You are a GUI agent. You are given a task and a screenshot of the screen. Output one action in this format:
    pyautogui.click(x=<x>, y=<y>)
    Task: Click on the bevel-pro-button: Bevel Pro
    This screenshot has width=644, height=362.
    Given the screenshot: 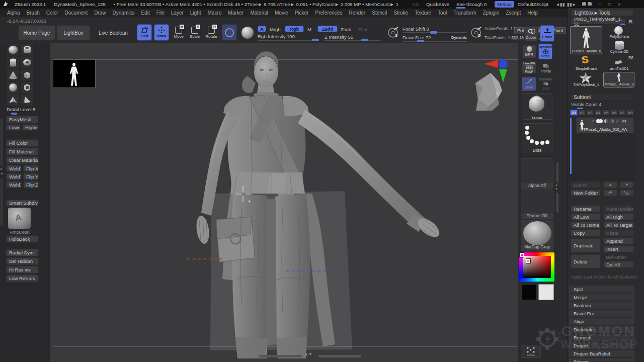 What is the action you would take?
    pyautogui.click(x=602, y=314)
    